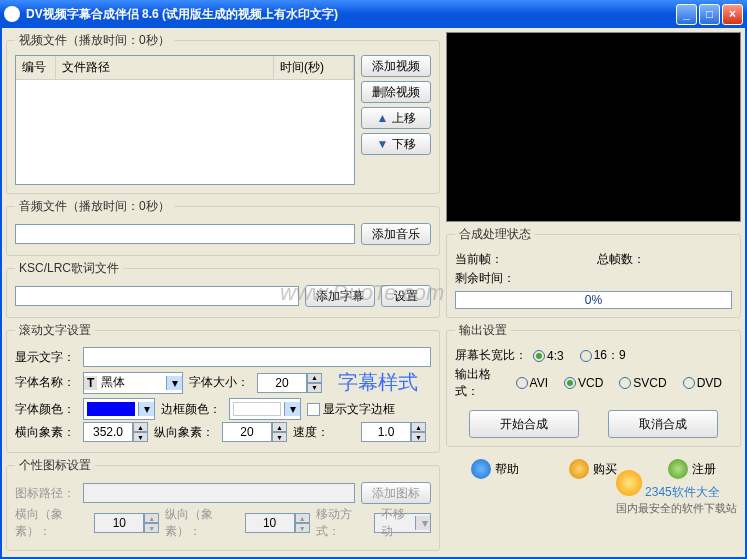 The image size is (747, 559). Describe the element at coordinates (594, 272) in the screenshot. I see `status-group: 合成处理状态 当前帧： 总帧数： 剩余时间： 0%` at that location.